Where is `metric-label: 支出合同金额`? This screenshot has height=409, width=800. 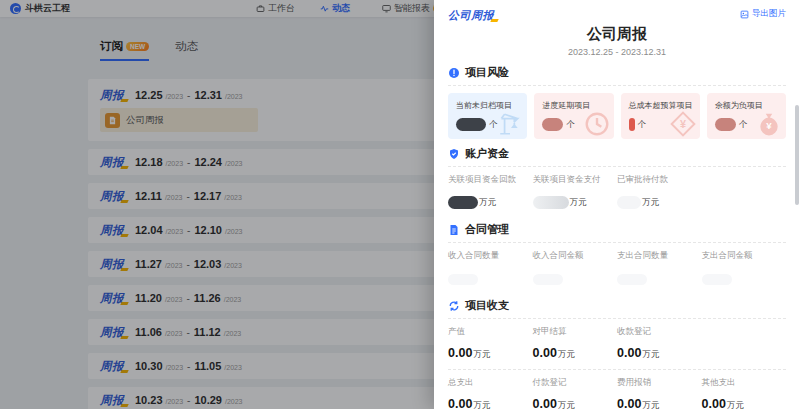
metric-label: 支出合同金额 is located at coordinates (744, 256).